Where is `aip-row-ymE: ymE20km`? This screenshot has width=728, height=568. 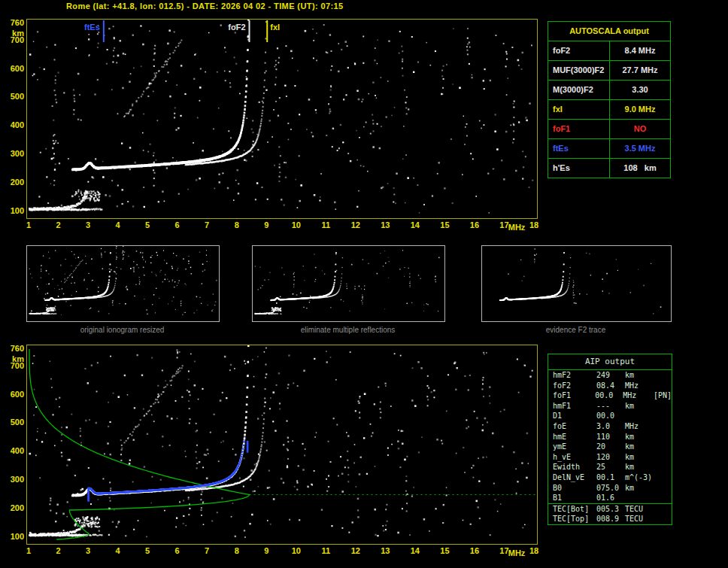
aip-row-ymE: ymE20km is located at coordinates (610, 447).